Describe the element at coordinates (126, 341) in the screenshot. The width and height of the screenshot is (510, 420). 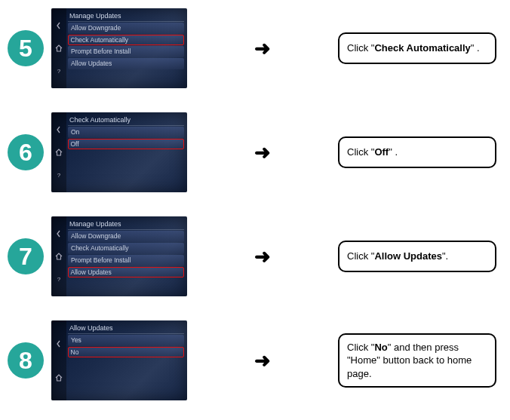
I see `menu-item: Yes` at that location.